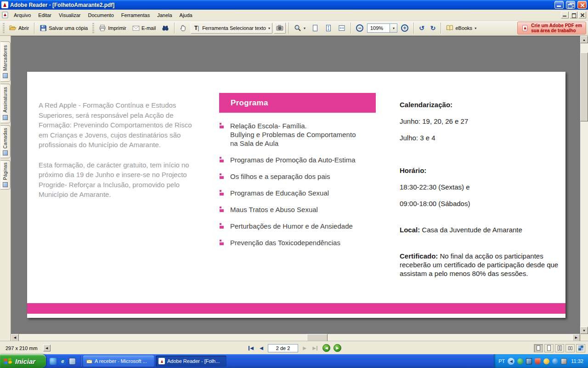 This screenshot has height=368, width=588. I want to click on continuous-layout-button, so click(549, 348).